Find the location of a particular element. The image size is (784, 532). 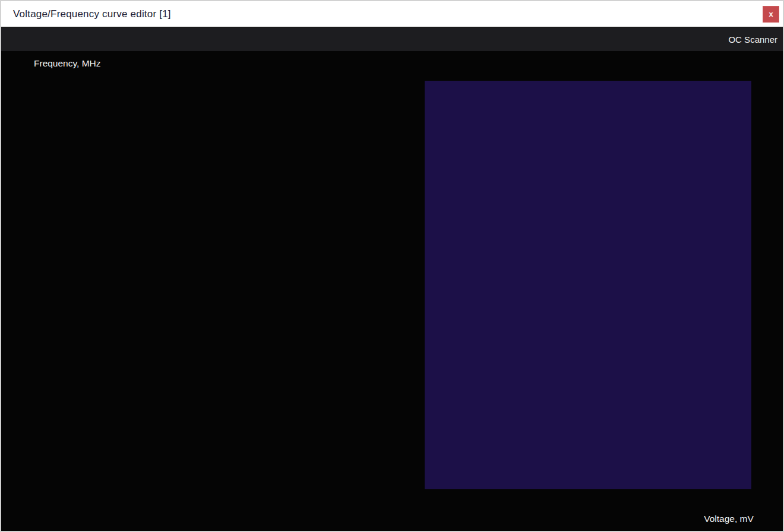

toolbar: OC Scanner is located at coordinates (392, 39).